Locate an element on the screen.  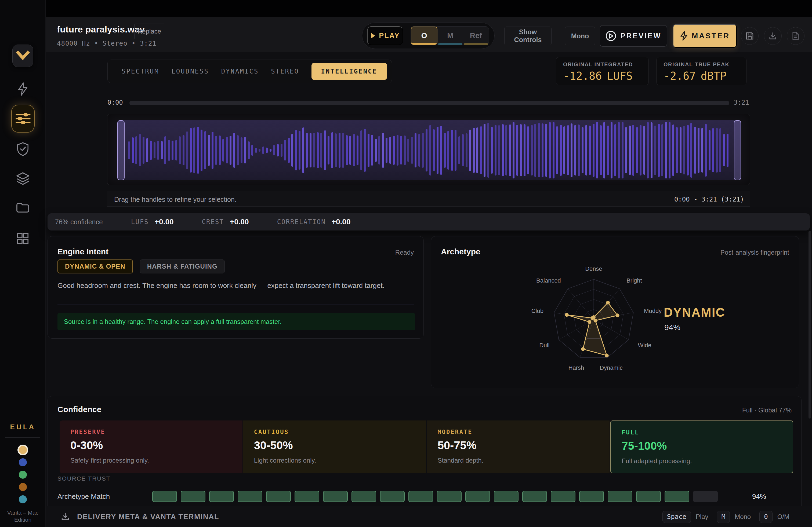
window-top-strip is located at coordinates (406, 9).